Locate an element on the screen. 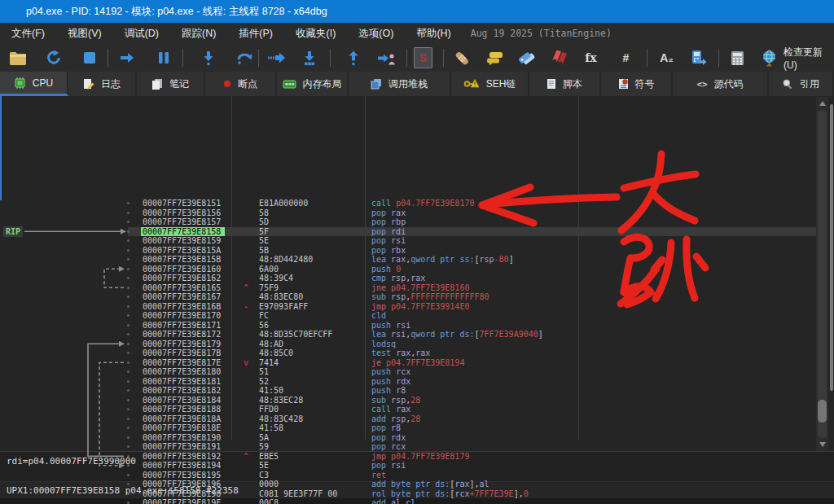  toolbar-button-step-into is located at coordinates (208, 58).